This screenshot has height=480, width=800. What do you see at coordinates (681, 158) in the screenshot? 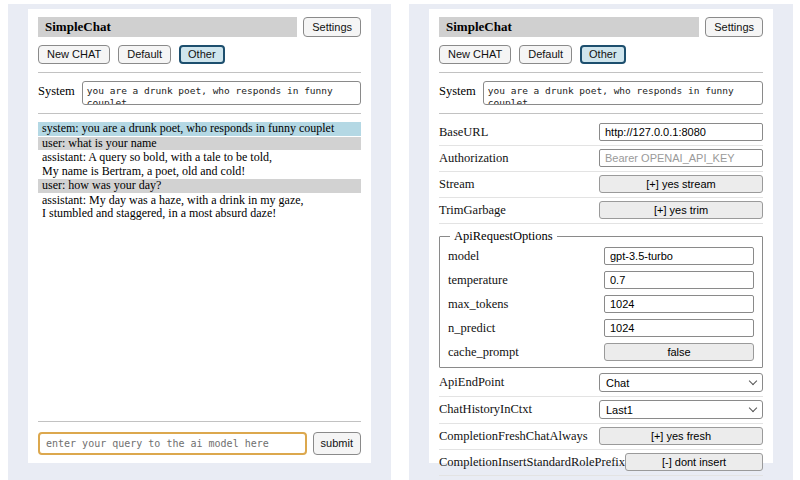
I see `authorization-input` at bounding box center [681, 158].